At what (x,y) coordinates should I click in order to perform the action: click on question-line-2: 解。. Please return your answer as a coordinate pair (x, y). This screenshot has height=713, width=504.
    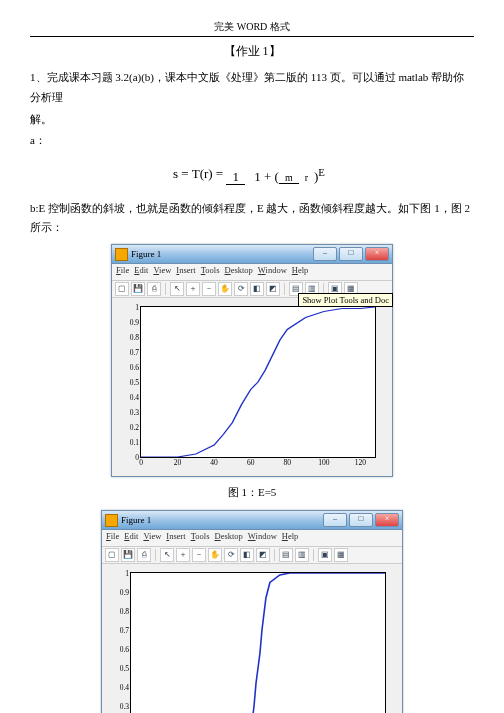
    Looking at the image, I should click on (252, 120).